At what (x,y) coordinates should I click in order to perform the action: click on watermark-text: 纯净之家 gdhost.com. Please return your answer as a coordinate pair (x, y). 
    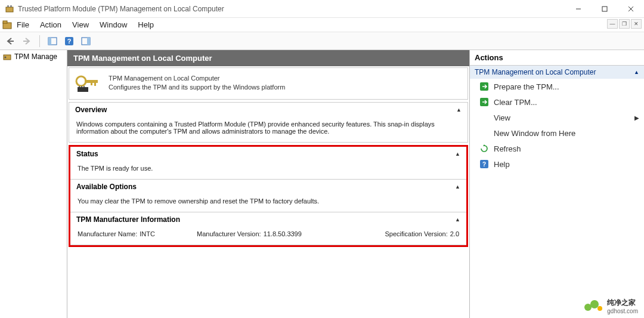
    Looking at the image, I should click on (623, 306).